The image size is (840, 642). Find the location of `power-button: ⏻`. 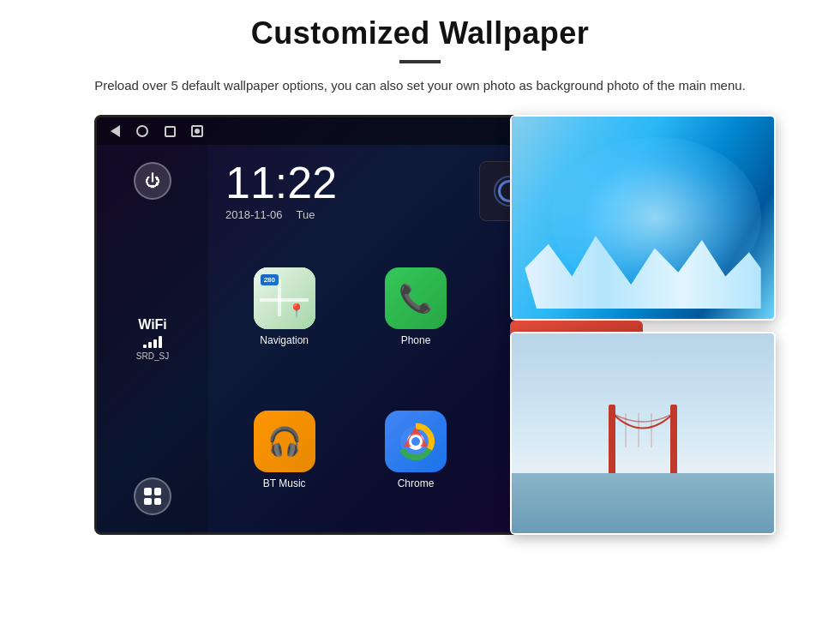

power-button: ⏻ is located at coordinates (153, 181).